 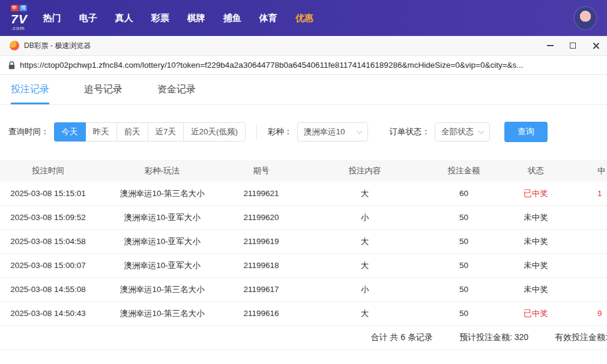 I want to click on logo-badge-right: 博, so click(x=23, y=8).